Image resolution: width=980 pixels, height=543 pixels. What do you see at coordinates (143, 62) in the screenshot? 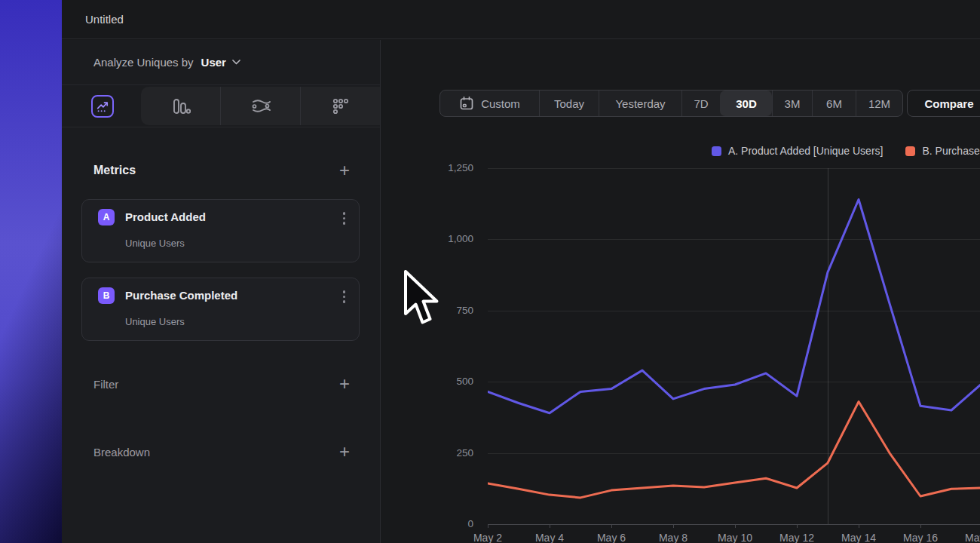
I see `analyze-label: Analyze Uniques by` at bounding box center [143, 62].